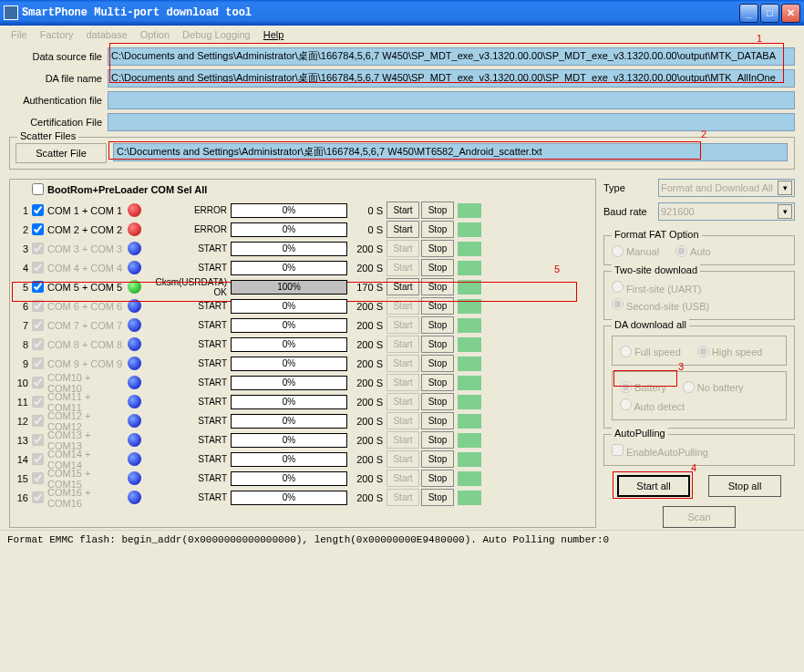 The width and height of the screenshot is (804, 672). What do you see at coordinates (88, 345) in the screenshot?
I see `port-name: COM 8 + COM 8` at bounding box center [88, 345].